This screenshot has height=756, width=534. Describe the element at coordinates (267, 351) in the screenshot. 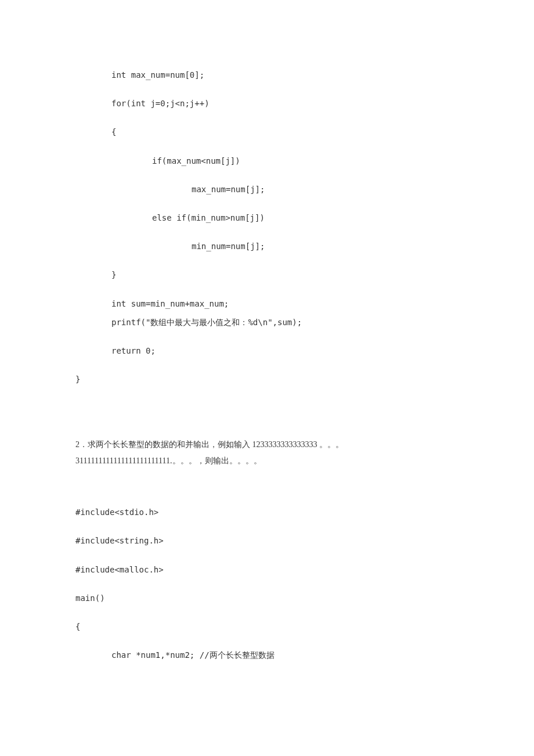

I see `code-line: return 0;` at that location.